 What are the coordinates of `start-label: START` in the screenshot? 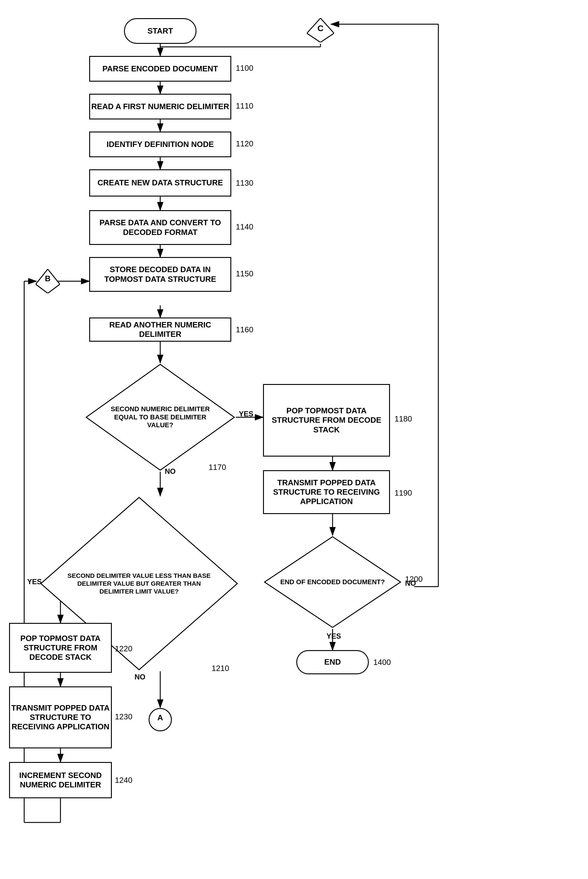 It's located at (160, 31).